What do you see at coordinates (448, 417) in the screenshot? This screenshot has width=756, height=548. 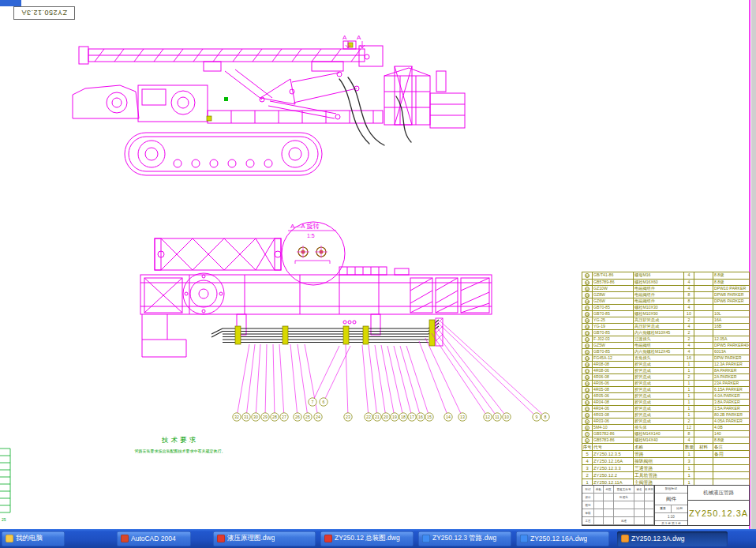 I see `balloon-number: 14` at bounding box center [448, 417].